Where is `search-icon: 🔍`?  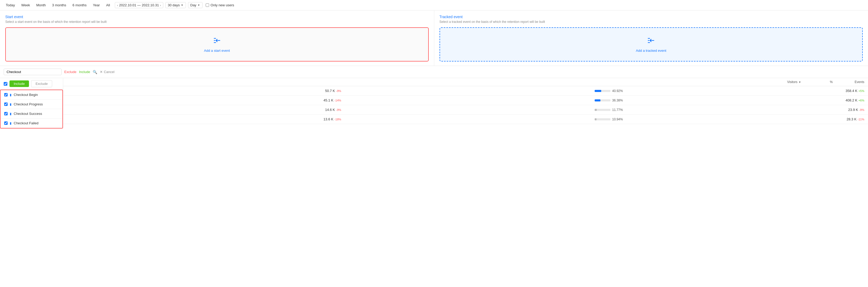 search-icon: 🔍 is located at coordinates (95, 72).